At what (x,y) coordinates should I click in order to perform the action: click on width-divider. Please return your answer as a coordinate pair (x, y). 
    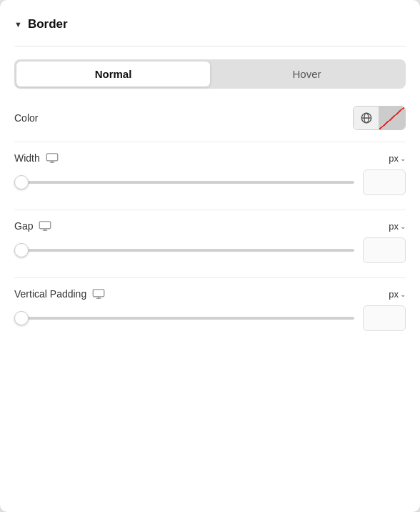
    Looking at the image, I should click on (210, 210).